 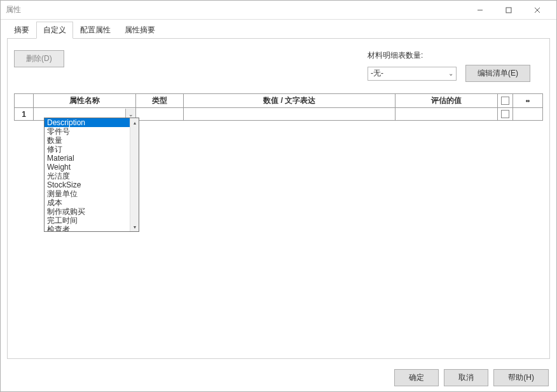 I want to click on link-icon, so click(x=528, y=101).